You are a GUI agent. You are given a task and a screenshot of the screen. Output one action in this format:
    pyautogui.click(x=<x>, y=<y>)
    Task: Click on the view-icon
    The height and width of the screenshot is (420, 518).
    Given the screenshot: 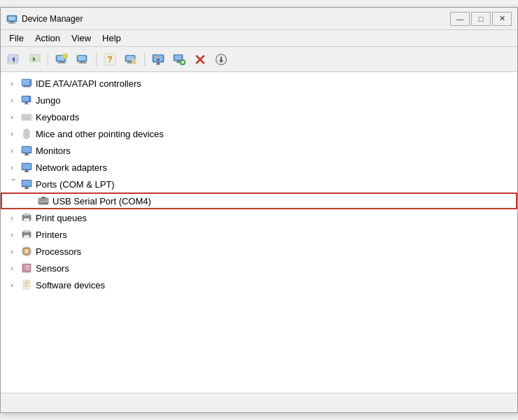 What is the action you would take?
    pyautogui.click(x=131, y=59)
    